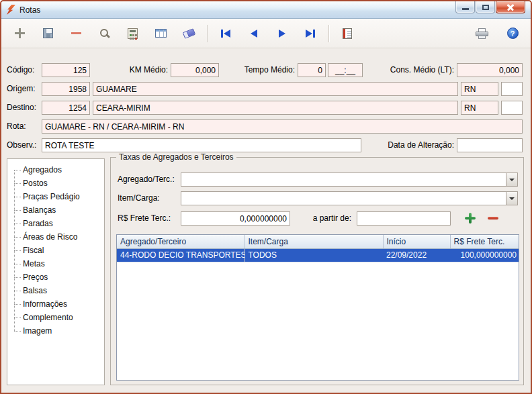 This screenshot has width=532, height=394. Describe the element at coordinates (513, 34) in the screenshot. I see `help-icon: ?` at that location.